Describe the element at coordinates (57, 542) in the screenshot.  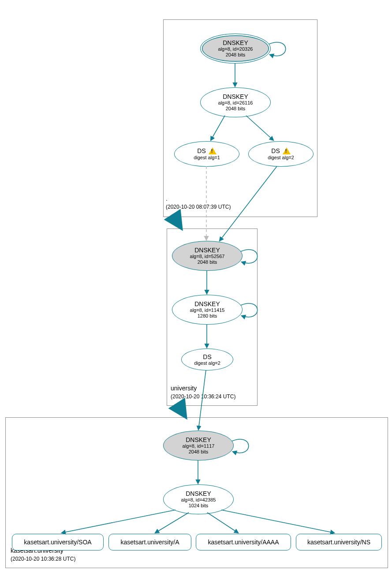
I see `node-title: kasetsart.university/SOA` at that location.